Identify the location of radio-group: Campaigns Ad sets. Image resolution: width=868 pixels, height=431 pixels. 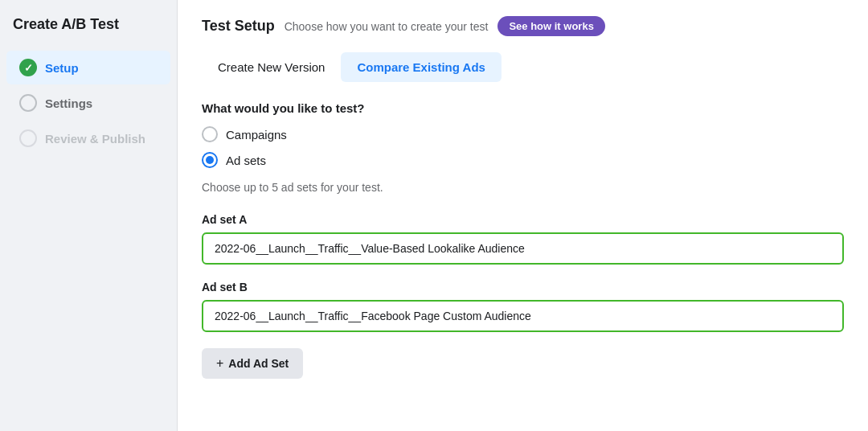
(522, 147).